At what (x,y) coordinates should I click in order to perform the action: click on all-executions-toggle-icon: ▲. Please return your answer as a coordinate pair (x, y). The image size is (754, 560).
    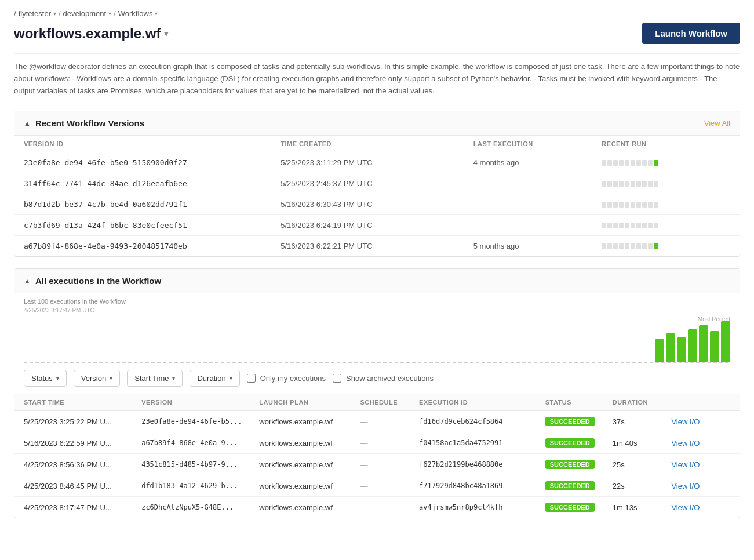
    Looking at the image, I should click on (27, 281).